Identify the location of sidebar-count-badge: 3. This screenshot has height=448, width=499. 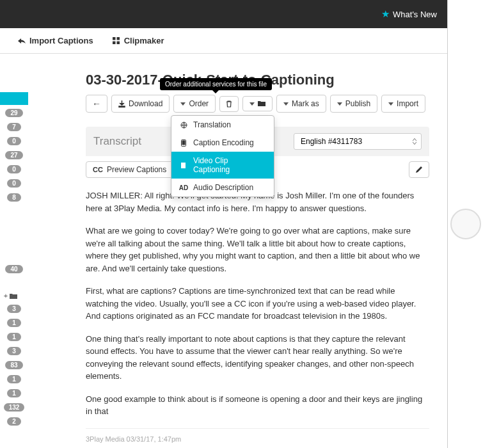
(14, 351).